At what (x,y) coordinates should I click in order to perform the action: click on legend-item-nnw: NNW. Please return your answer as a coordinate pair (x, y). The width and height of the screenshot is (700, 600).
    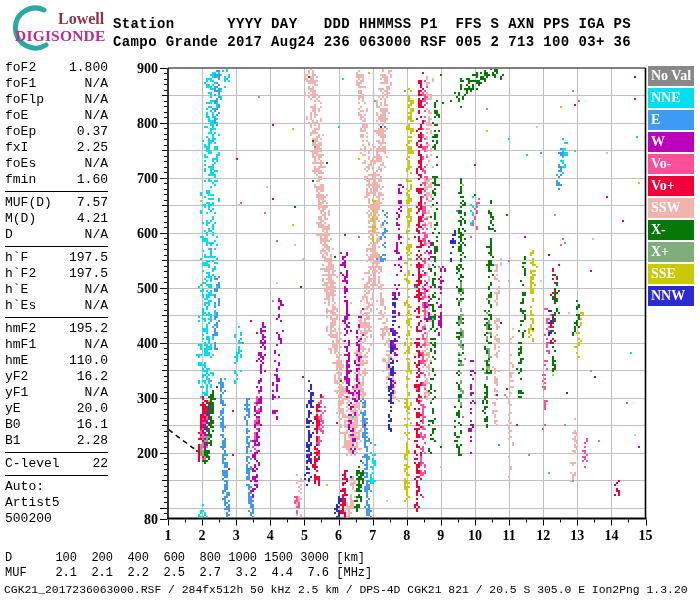
    Looking at the image, I should click on (671, 296).